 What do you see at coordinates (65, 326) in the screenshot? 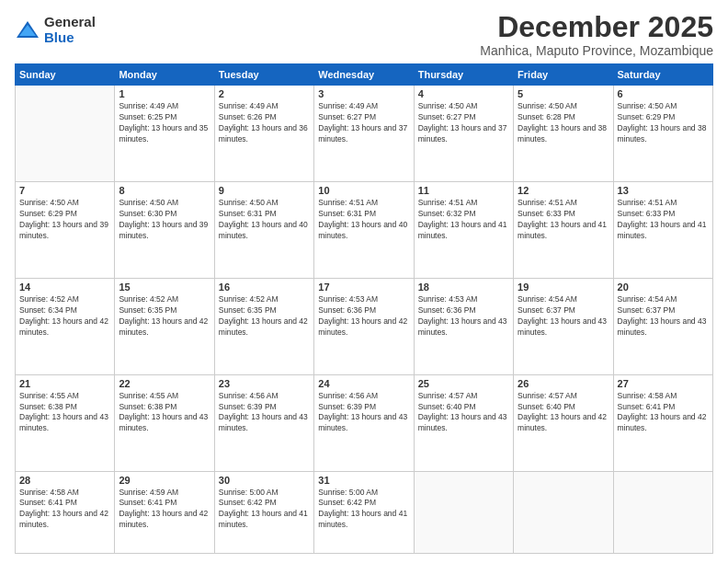
I see `calendar-cell: 14Sunrise: 4:52 AMSunset: 6:34 PMDayligh…` at bounding box center [65, 326].